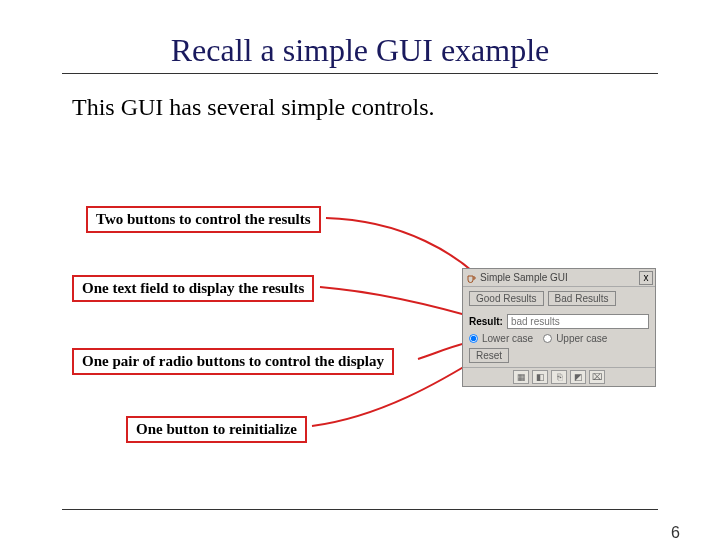  What do you see at coordinates (646, 278) in the screenshot?
I see `close-icon: x` at bounding box center [646, 278].